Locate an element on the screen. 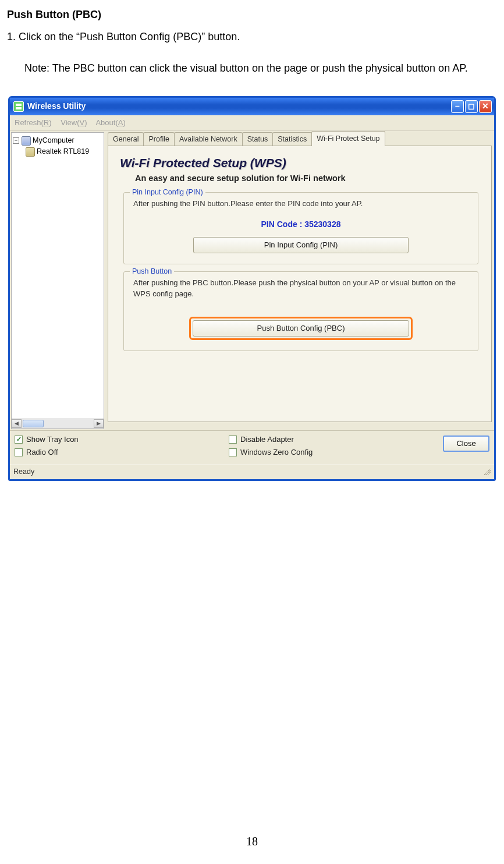 Image resolution: width=504 pixels, height=864 pixels. tab-strip: General Profile Available Network Status… is located at coordinates (300, 139).